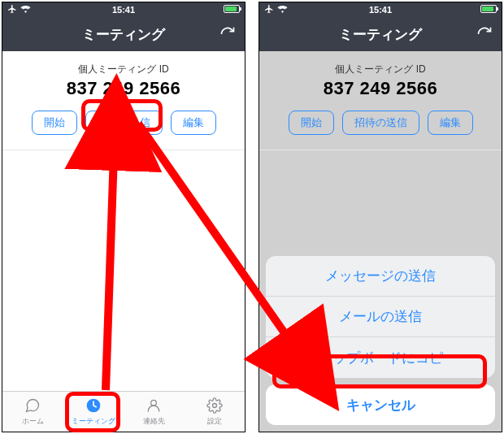  What do you see at coordinates (93, 406) in the screenshot?
I see `clock-icon` at bounding box center [93, 406].